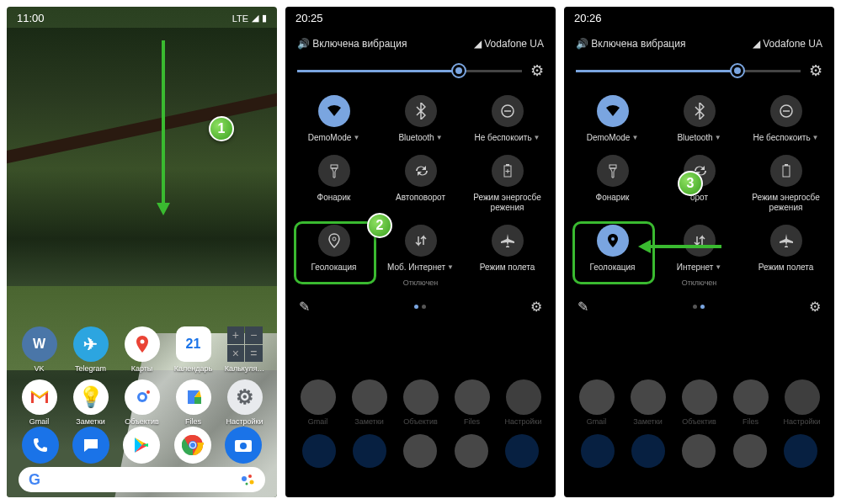 The image size is (841, 504). Describe the element at coordinates (248, 480) in the screenshot. I see `assistant-icon` at that location.